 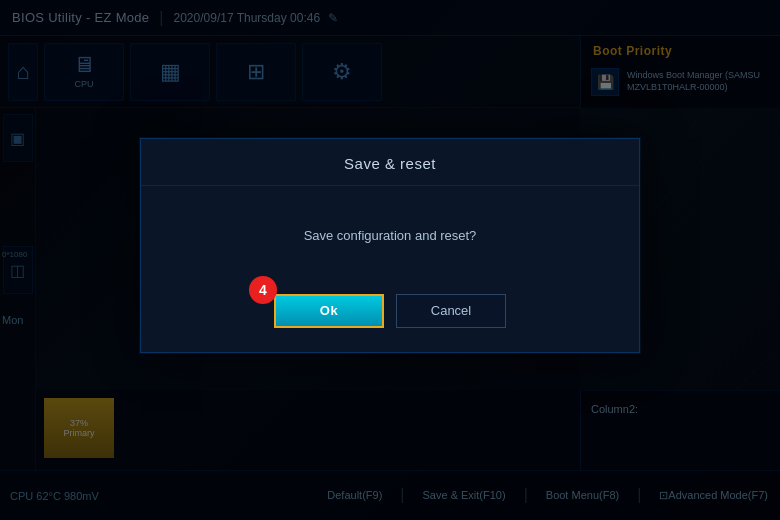 I want to click on step-badge: 4, so click(x=263, y=290).